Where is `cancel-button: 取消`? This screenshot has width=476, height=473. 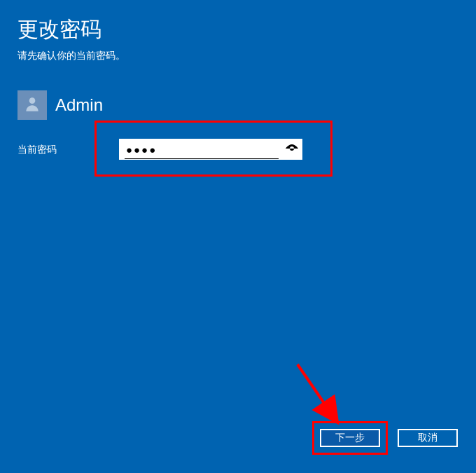
cancel-button: 取消 is located at coordinates (428, 438).